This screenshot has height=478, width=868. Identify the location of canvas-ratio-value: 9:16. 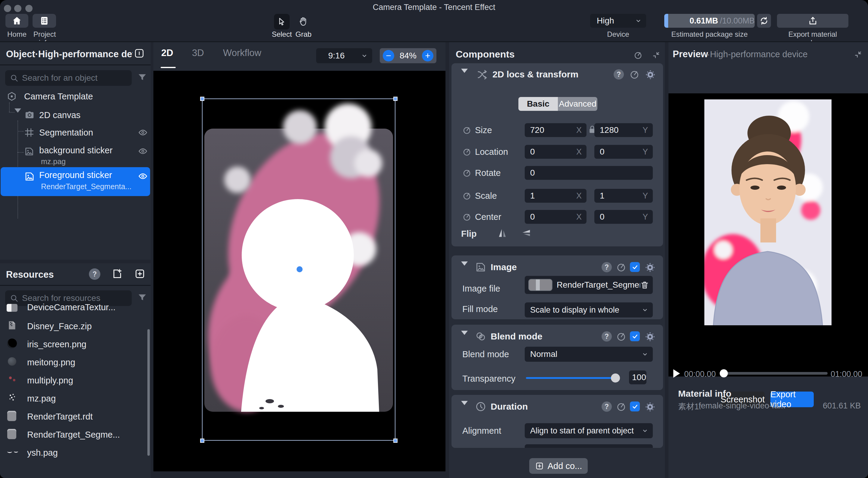
(344, 56).